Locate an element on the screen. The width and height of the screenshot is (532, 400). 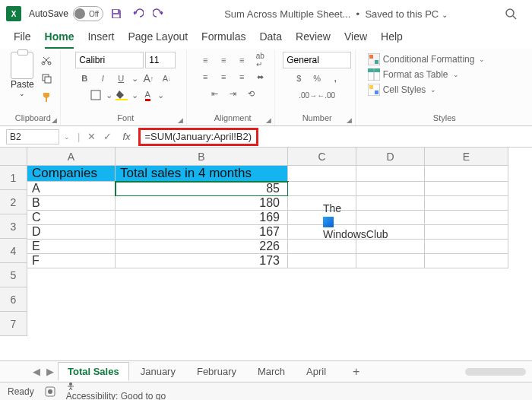
row-header: 2 is located at coordinates (14, 202).